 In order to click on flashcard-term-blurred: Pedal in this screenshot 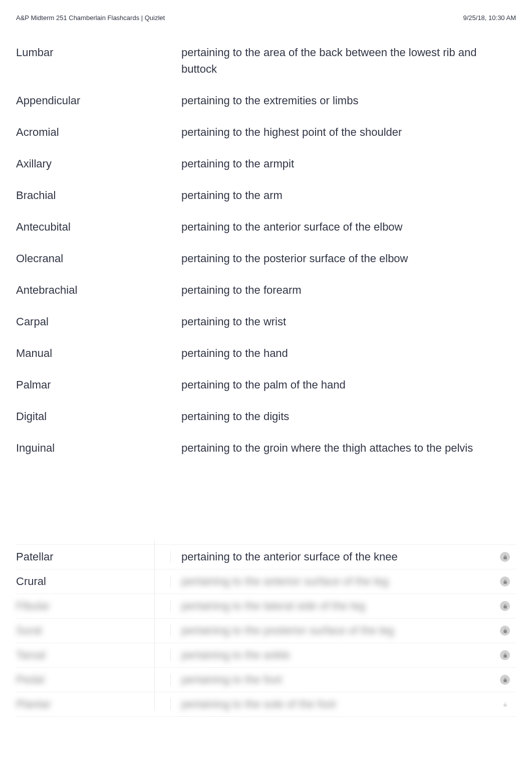, I will do `click(99, 680)`.